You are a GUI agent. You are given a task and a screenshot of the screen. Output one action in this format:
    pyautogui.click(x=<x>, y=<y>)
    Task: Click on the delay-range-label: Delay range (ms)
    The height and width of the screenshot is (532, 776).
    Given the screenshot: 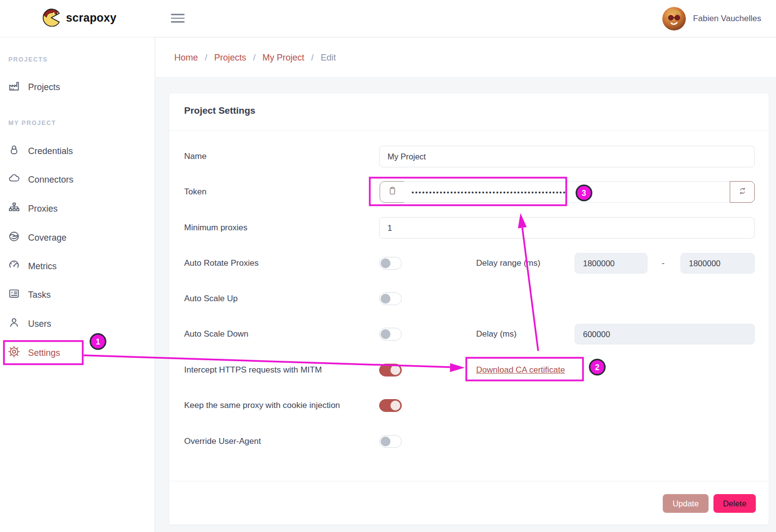 What is the action you would take?
    pyautogui.click(x=508, y=263)
    